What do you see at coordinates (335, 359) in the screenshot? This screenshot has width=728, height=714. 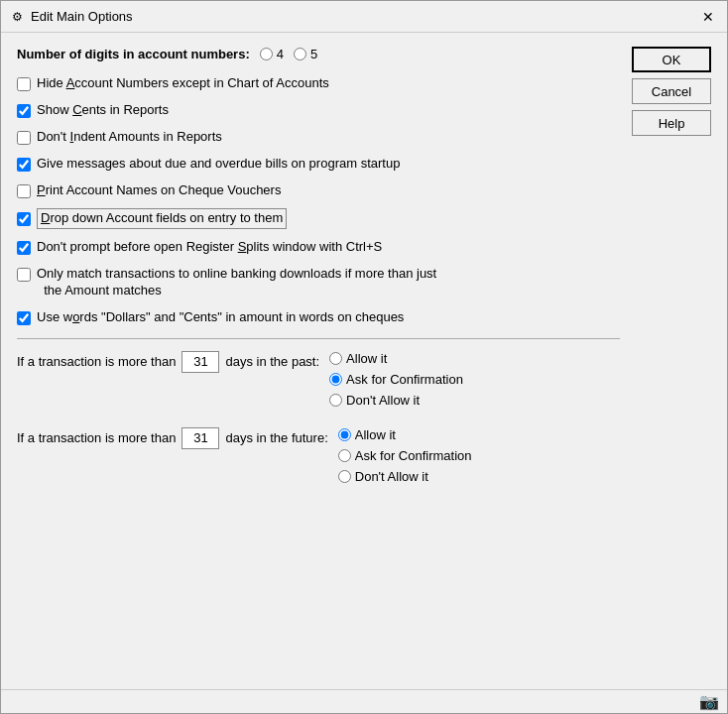 I see `past-allow-radio` at bounding box center [335, 359].